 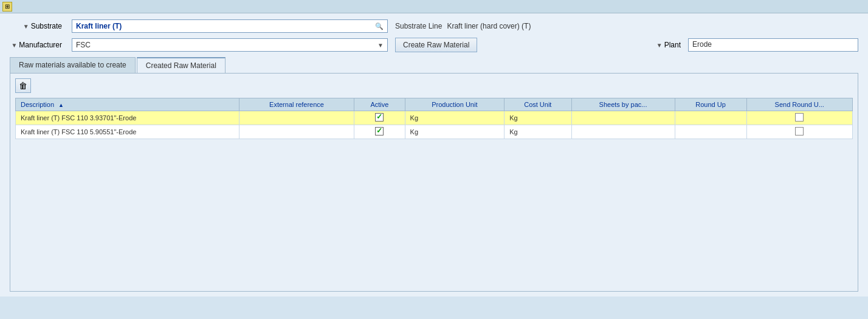 I want to click on col-external-ref-label: External reference, so click(x=297, y=105).